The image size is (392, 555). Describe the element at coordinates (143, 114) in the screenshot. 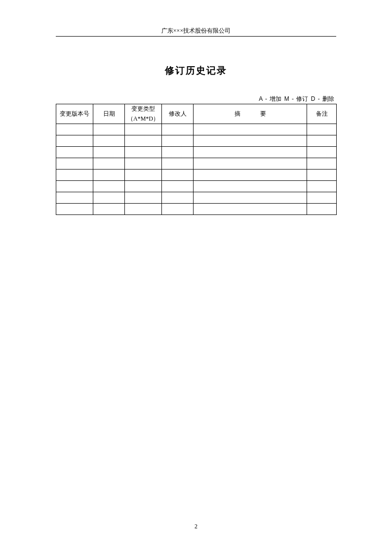

I see `col-header-type: 变更类型 （A*M*D）` at that location.